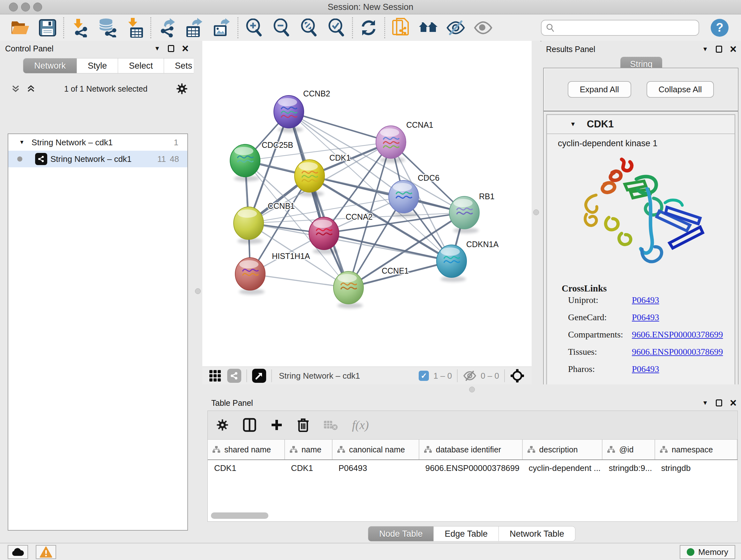 The image size is (741, 560). What do you see at coordinates (303, 425) in the screenshot?
I see `delete-column-trash-icon` at bounding box center [303, 425].